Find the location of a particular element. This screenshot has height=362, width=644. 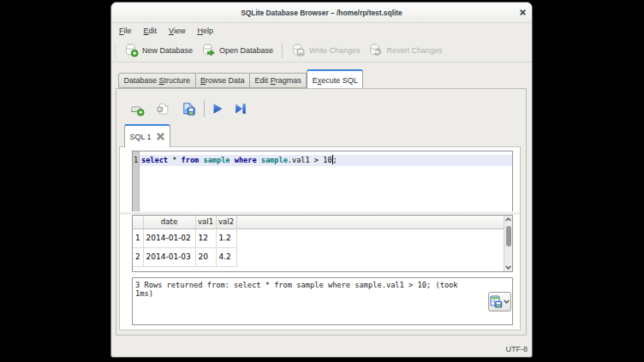

column-header-corner is located at coordinates (138, 223).